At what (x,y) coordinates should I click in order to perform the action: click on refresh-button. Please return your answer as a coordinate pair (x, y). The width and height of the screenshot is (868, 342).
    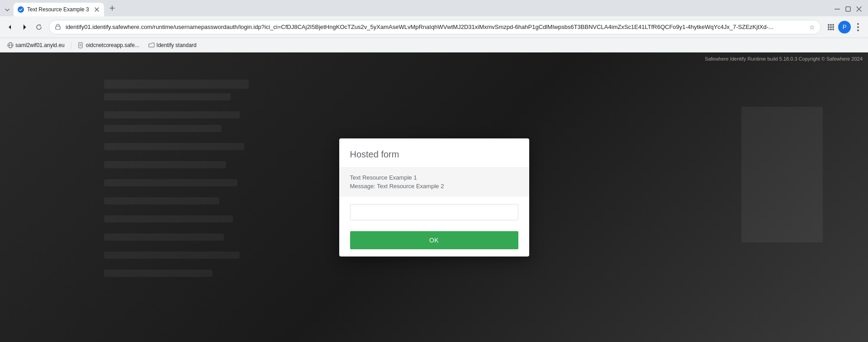
    Looking at the image, I should click on (39, 27).